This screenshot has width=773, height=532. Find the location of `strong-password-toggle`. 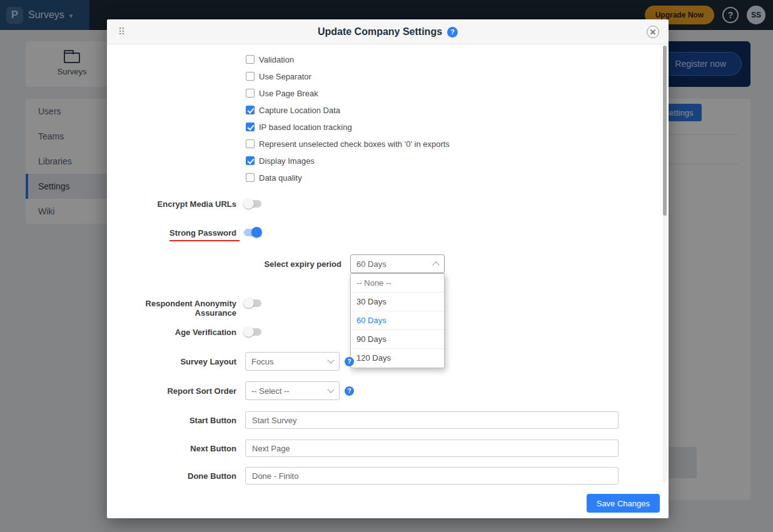

strong-password-toggle is located at coordinates (253, 233).